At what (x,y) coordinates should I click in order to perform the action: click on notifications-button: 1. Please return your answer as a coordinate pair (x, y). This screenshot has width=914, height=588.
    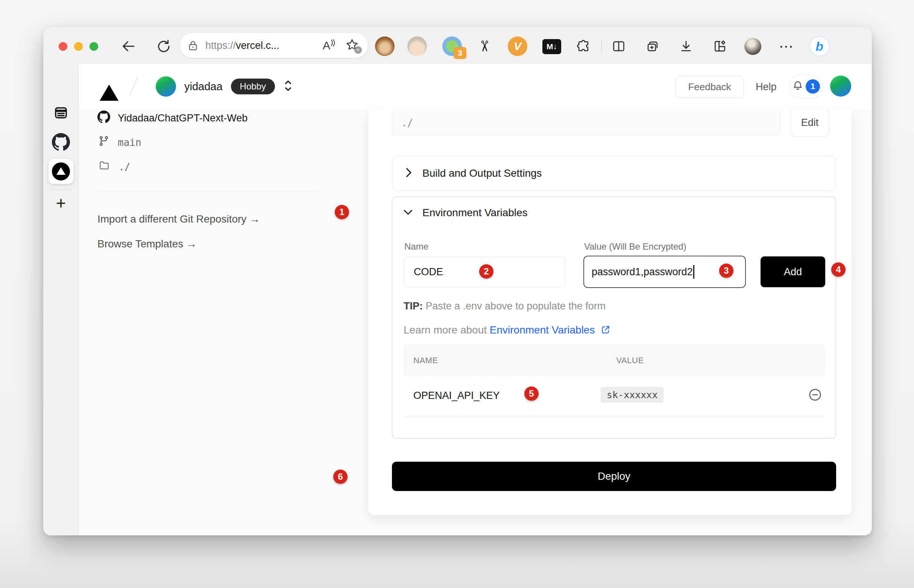
    Looking at the image, I should click on (806, 86).